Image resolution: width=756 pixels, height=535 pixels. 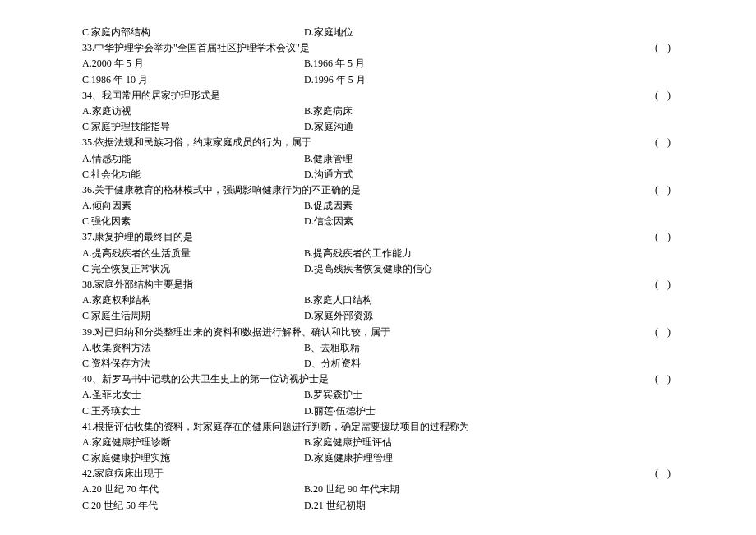 I want to click on option-right: D.信念因素, so click(x=489, y=222).